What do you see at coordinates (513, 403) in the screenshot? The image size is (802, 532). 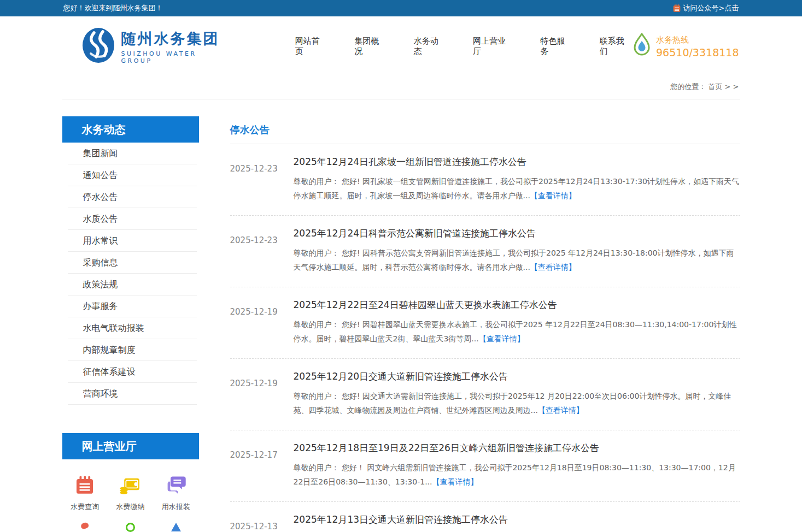 I see `notice-excerpt: 尊敬的用户： 您好! 因交通大道需新旧管连接施工，我公司拟于2025年12 月2…` at bounding box center [513, 403].